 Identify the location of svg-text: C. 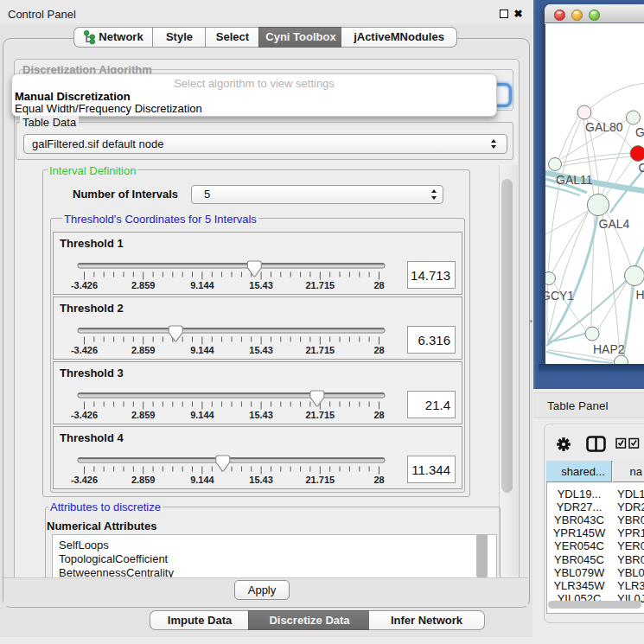
(641, 168).